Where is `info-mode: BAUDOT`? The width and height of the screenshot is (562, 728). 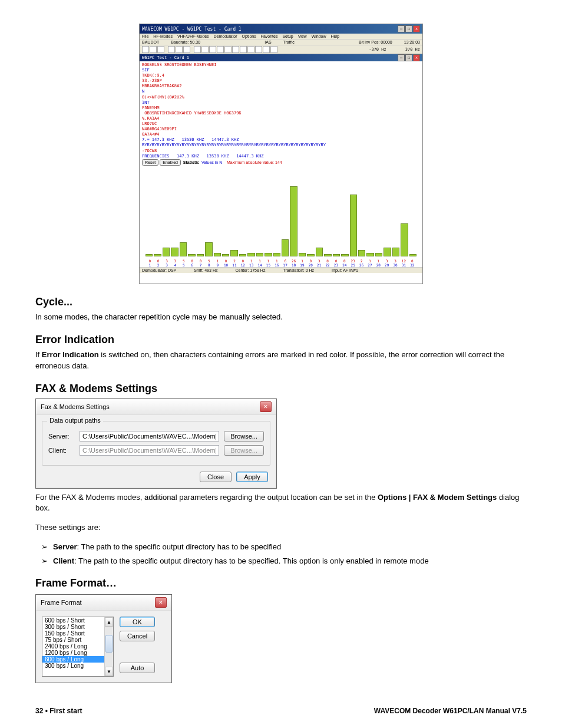
info-mode: BAUDOT is located at coordinates (151, 42).